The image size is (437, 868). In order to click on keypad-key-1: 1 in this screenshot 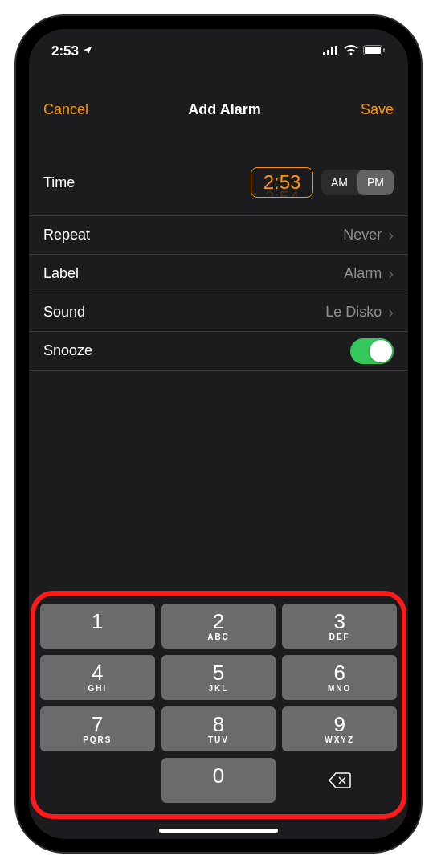, I will do `click(98, 626)`.